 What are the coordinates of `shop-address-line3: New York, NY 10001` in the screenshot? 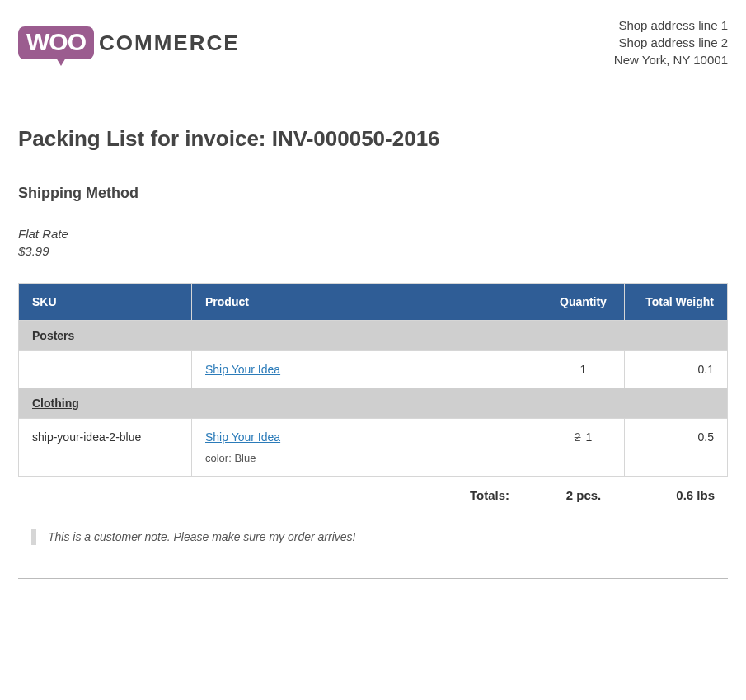 It's located at (671, 59).